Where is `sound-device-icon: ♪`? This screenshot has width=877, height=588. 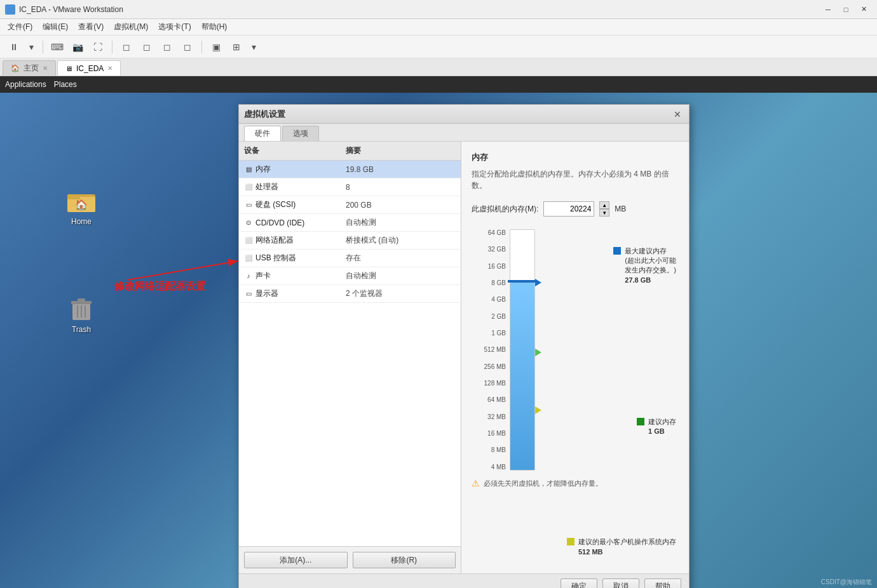
sound-device-icon: ♪ is located at coordinates (248, 276).